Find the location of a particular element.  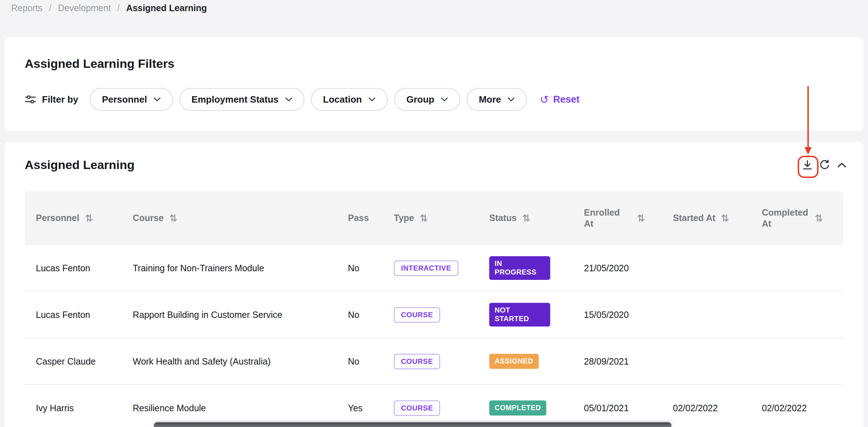

filters-title: Assigned Learning Filters is located at coordinates (434, 64).